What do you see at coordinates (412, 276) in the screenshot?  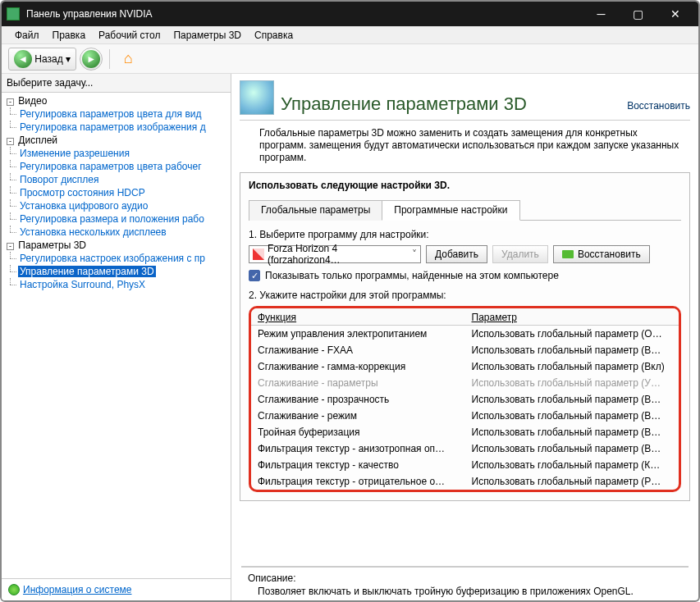 I see `show-only-label: Показывать только программы, найденные н…` at bounding box center [412, 276].